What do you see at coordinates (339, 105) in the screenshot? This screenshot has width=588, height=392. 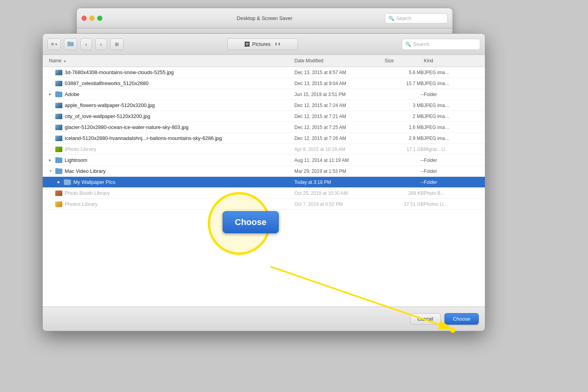 I see `file-date: Dec 12, 2015 at 7:24 AM` at bounding box center [339, 105].